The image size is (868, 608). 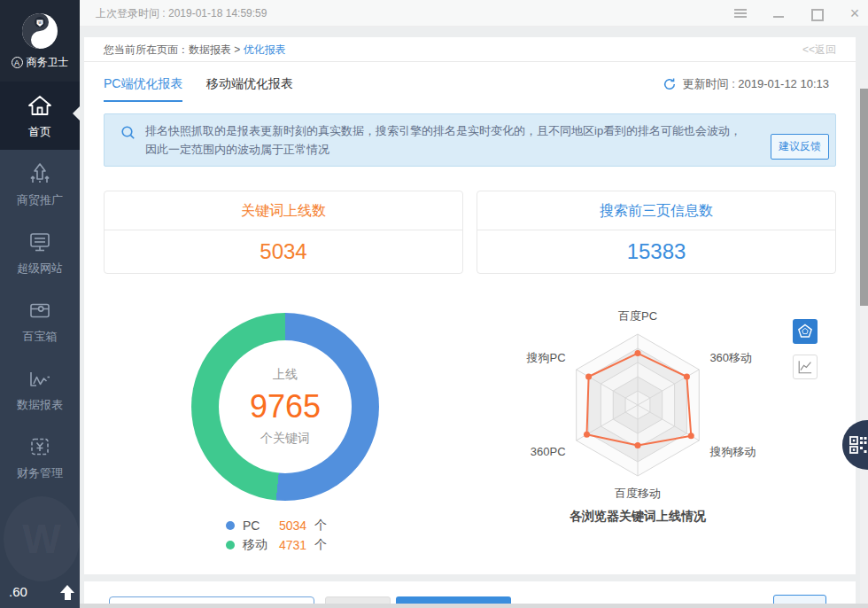 I want to click on breadcrumb-prefix: 您当前所在页面：, so click(x=146, y=50).